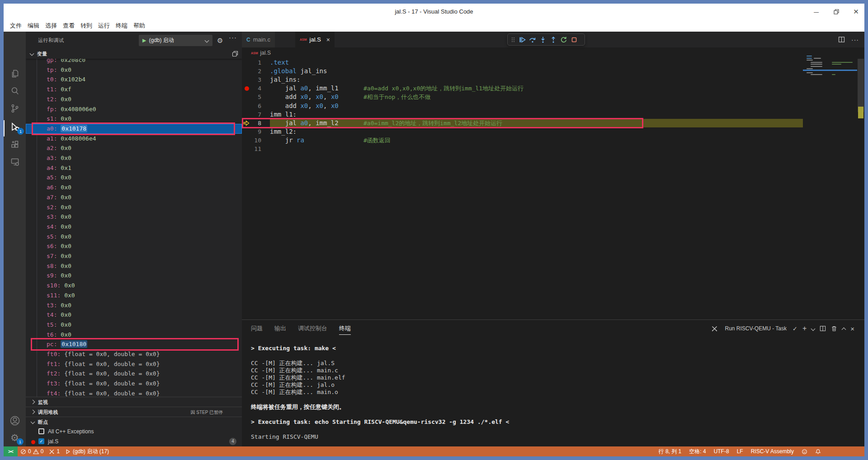  I want to click on variable-row-s5: s5: 0x0, so click(134, 237).